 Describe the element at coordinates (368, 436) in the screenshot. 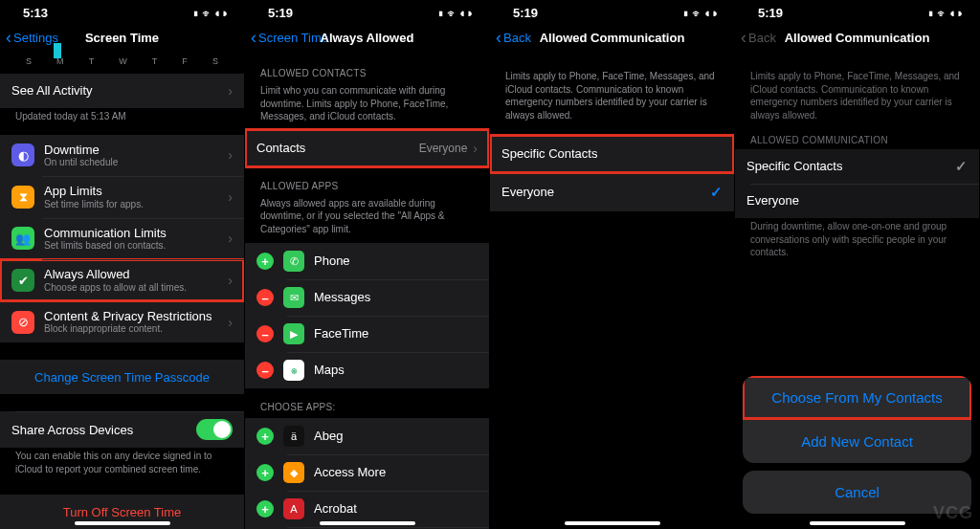

I see `choose-app-abeg: +äAbeg` at that location.